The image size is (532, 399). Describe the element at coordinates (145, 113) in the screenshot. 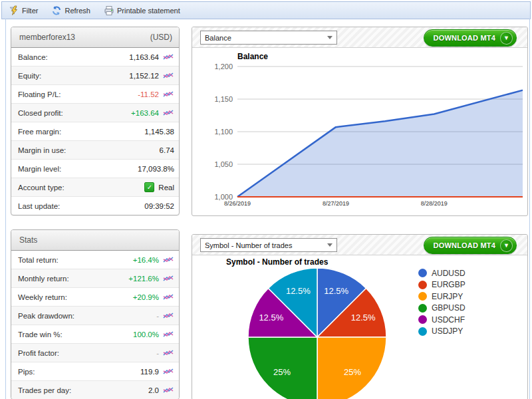

I see `row-value: +163.64` at that location.